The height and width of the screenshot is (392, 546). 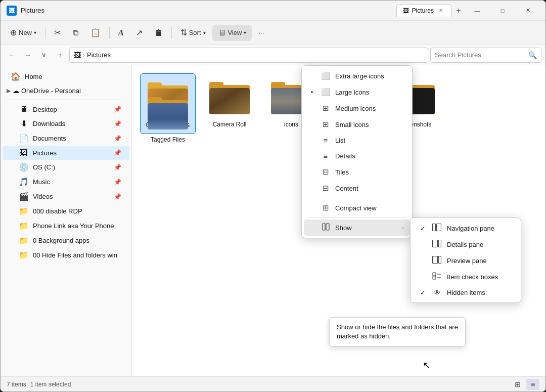 What do you see at coordinates (66, 182) in the screenshot?
I see `sidebar-item-music: 🎵 Music 📌` at bounding box center [66, 182].